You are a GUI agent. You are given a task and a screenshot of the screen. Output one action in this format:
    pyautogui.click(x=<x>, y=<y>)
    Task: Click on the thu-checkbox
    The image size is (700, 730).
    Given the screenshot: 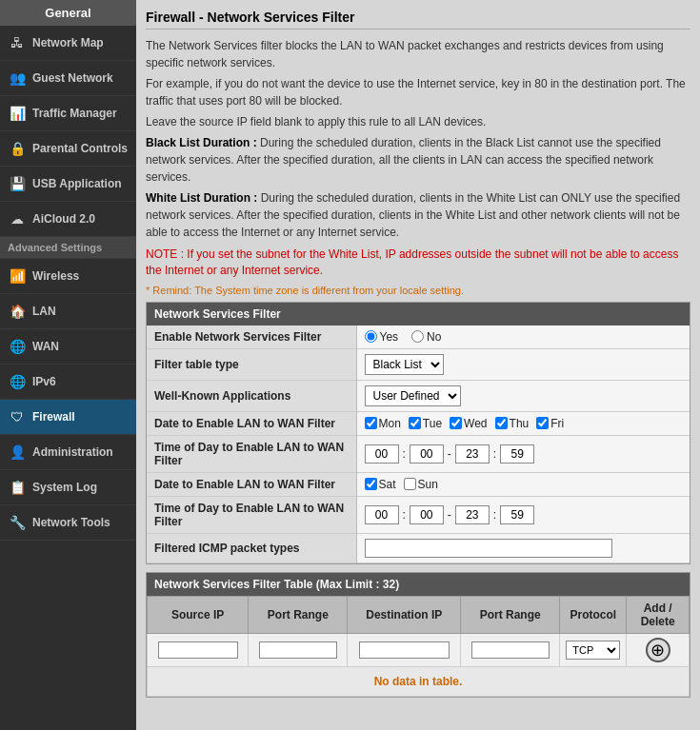 What is the action you would take?
    pyautogui.click(x=501, y=423)
    